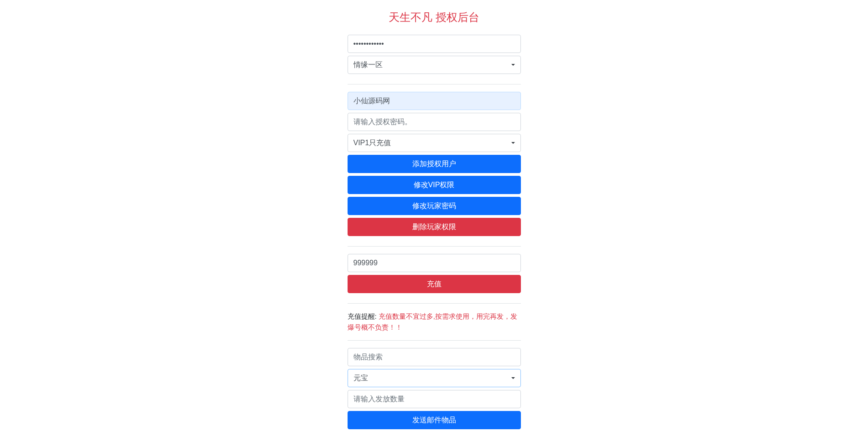 Image resolution: width=868 pixels, height=437 pixels. I want to click on auth-section: VIP1只充值 添加授权用户 修改VIP权限 修改玩家密码 删除玩家权限, so click(434, 169).